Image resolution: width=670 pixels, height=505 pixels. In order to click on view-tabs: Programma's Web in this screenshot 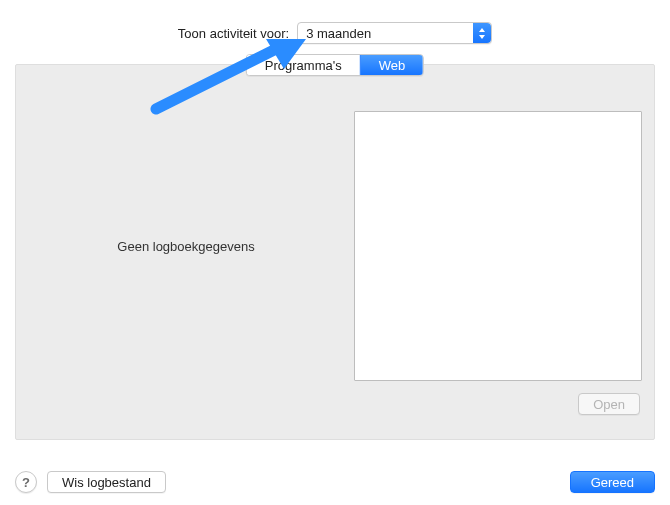, I will do `click(335, 65)`.